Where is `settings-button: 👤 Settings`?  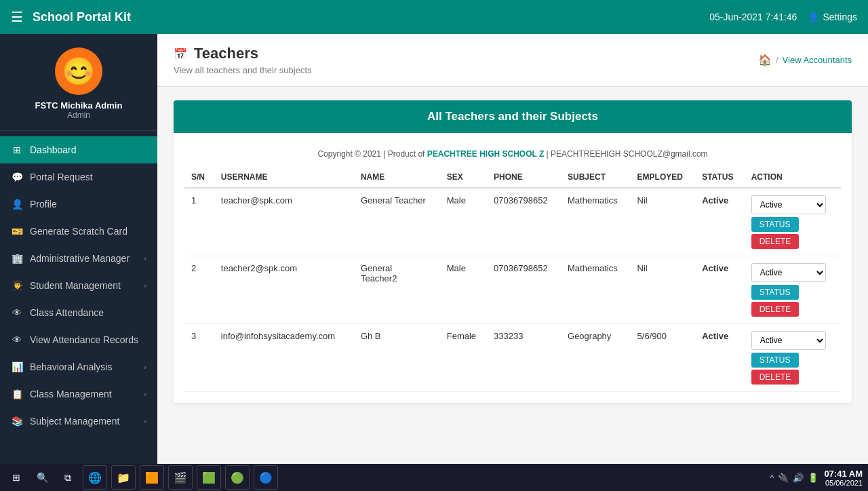
settings-button: 👤 Settings is located at coordinates (833, 17).